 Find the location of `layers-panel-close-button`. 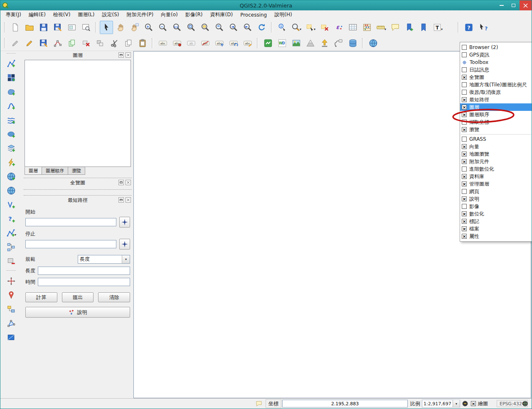

layers-panel-close-button is located at coordinates (128, 55).